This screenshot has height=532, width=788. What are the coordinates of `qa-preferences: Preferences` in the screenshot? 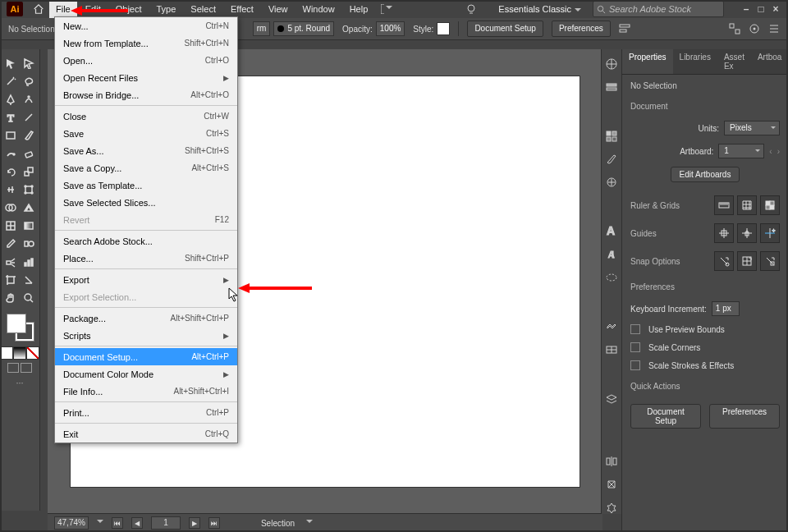 It's located at (744, 416).